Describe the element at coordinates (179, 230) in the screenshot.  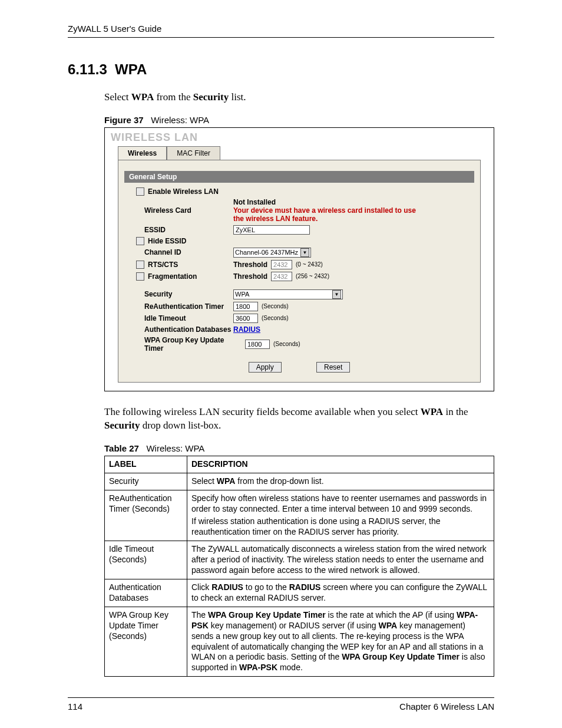
I see `label-essid: ESSID` at that location.